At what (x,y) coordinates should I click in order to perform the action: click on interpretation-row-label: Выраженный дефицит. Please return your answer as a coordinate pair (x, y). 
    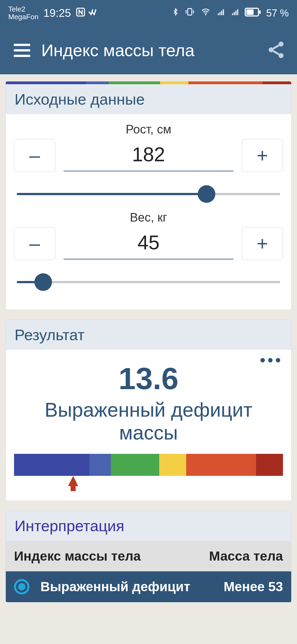
    Looking at the image, I should click on (132, 587).